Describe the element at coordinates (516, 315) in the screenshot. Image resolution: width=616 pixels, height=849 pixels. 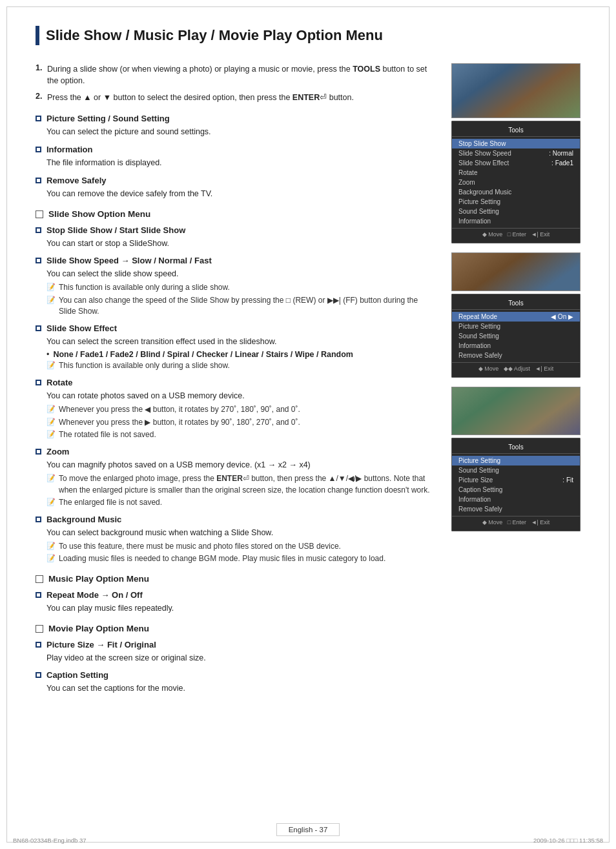
I see `popup-2-container: Tools Repeat Mode ◀ On ▶ Picture Setting…` at that location.